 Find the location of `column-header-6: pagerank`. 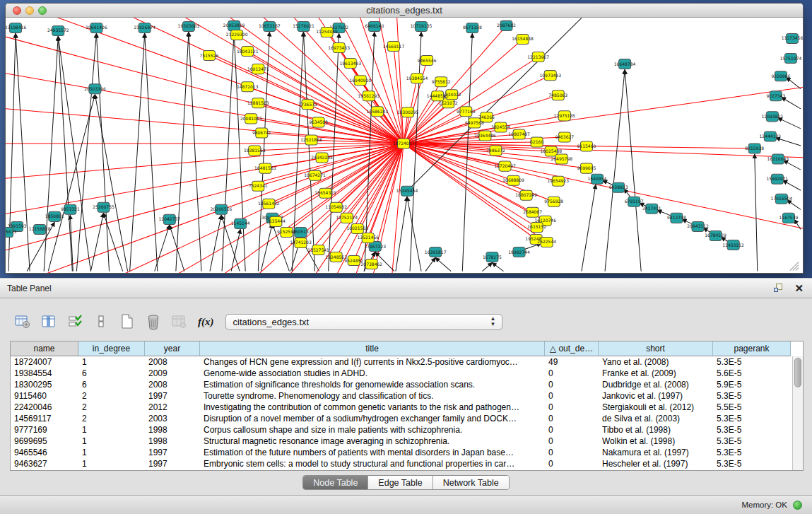

column-header-6: pagerank is located at coordinates (752, 349).